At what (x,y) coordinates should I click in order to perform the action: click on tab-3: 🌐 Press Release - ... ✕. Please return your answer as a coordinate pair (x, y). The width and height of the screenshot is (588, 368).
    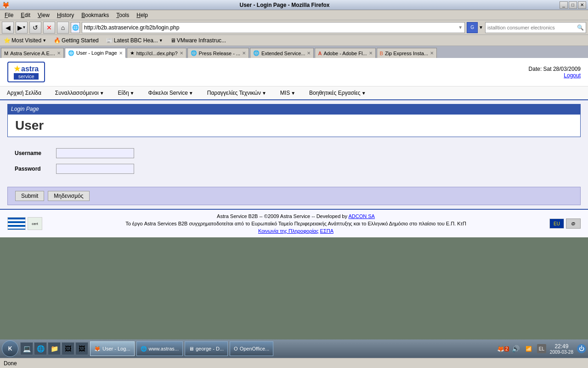
    Looking at the image, I should click on (218, 53).